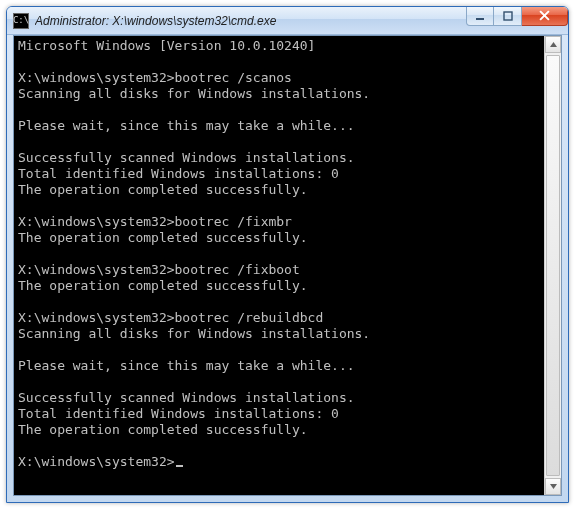 This screenshot has height=509, width=575. What do you see at coordinates (508, 16) in the screenshot?
I see `maximize-button` at bounding box center [508, 16].